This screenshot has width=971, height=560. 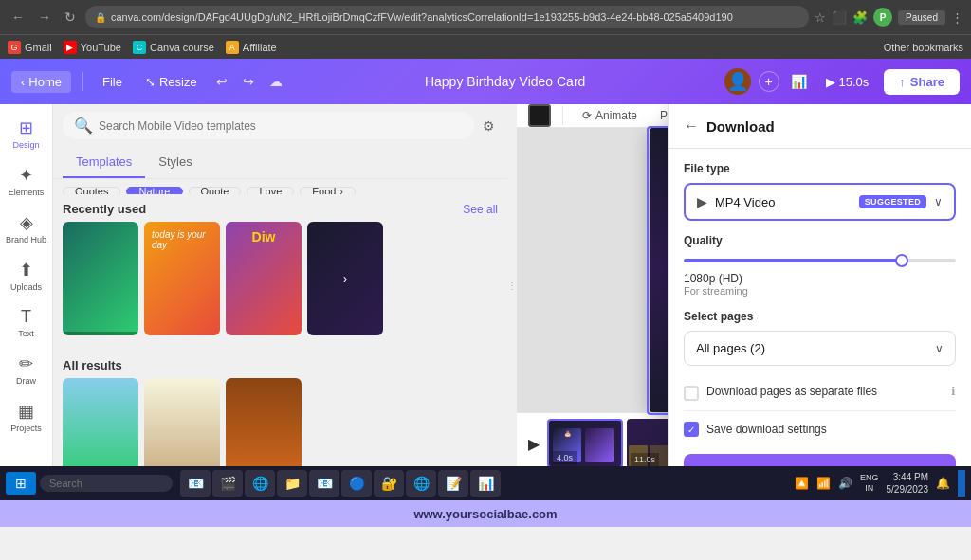 What do you see at coordinates (27, 181) in the screenshot?
I see `sidebar-item-elements: ✦ Elements` at bounding box center [27, 181].